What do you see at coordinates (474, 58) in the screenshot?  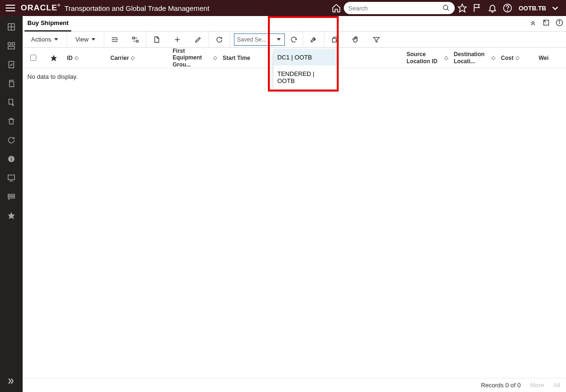 I see `col-destloc: Destination Locati...◇` at bounding box center [474, 58].